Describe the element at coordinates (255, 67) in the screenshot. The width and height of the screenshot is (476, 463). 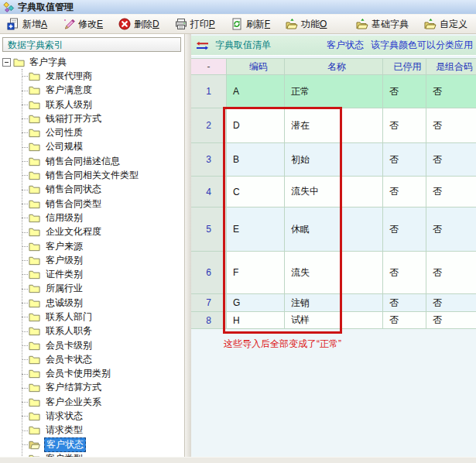
I see `table-header-cell: 编码` at that location.